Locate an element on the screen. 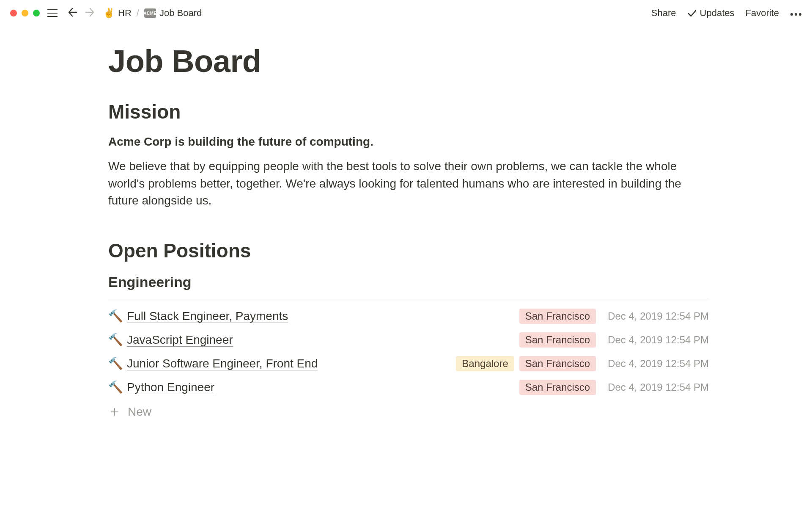  topbar-actions: Share Updates Favorite is located at coordinates (727, 13).